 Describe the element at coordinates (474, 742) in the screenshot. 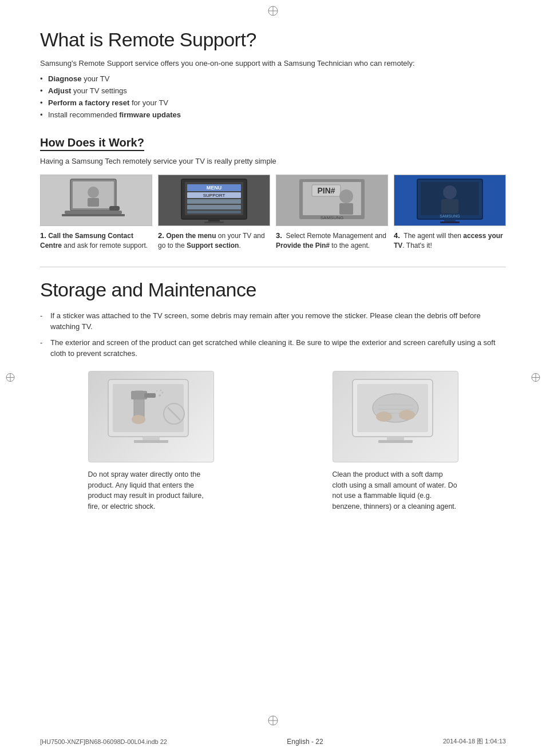

I see `footer-right: 2014-04-18 图 1:04:13` at that location.